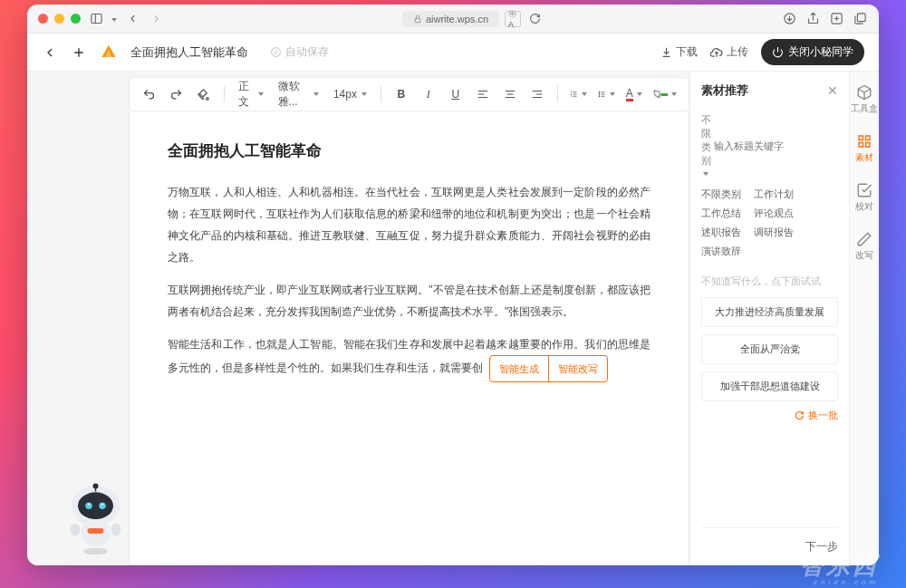 This screenshot has height=588, width=906. I want to click on category-item: 工作总结, so click(721, 214).